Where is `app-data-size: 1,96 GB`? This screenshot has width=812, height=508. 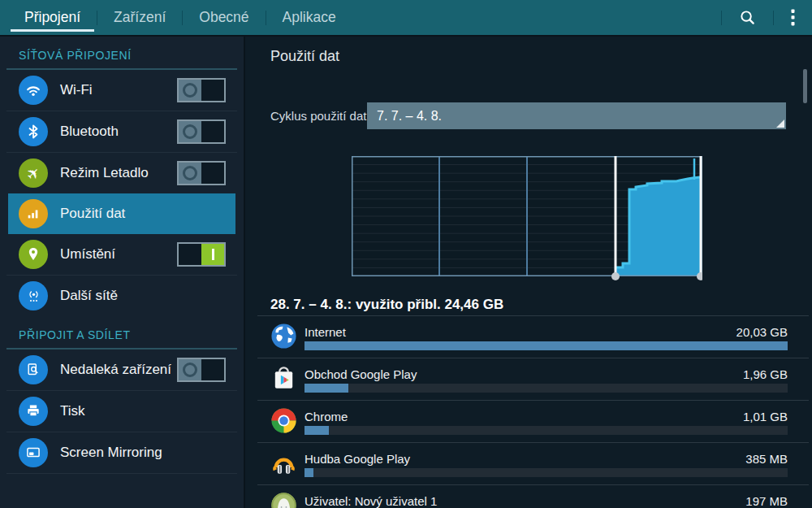 app-data-size: 1,96 GB is located at coordinates (765, 374).